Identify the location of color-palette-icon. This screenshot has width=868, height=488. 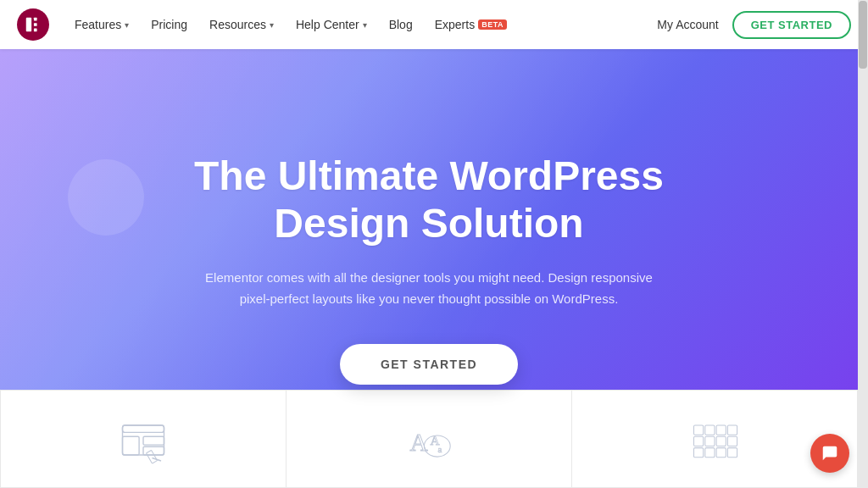
(715, 443).